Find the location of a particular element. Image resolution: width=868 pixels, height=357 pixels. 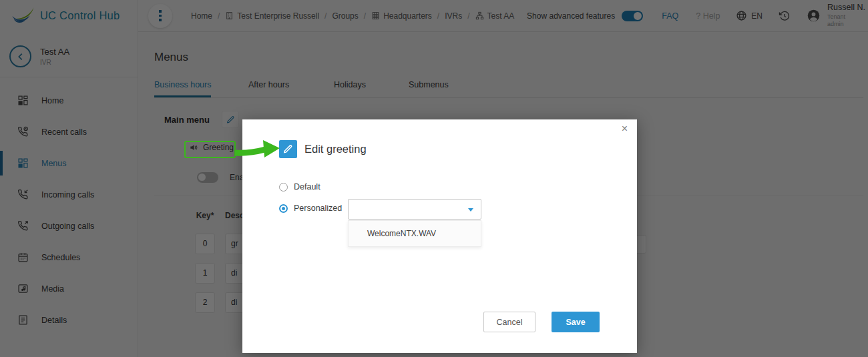

radio-personalized-label: Personalized is located at coordinates (318, 208).